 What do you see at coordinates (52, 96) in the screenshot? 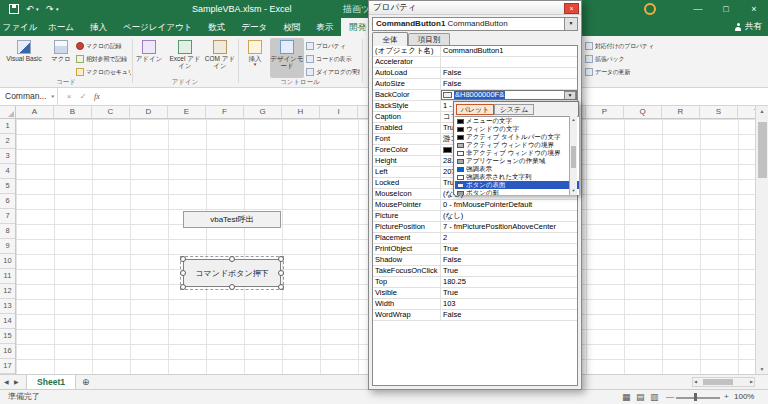
I see `name-box-dropdown-icon: ▾` at bounding box center [52, 96].